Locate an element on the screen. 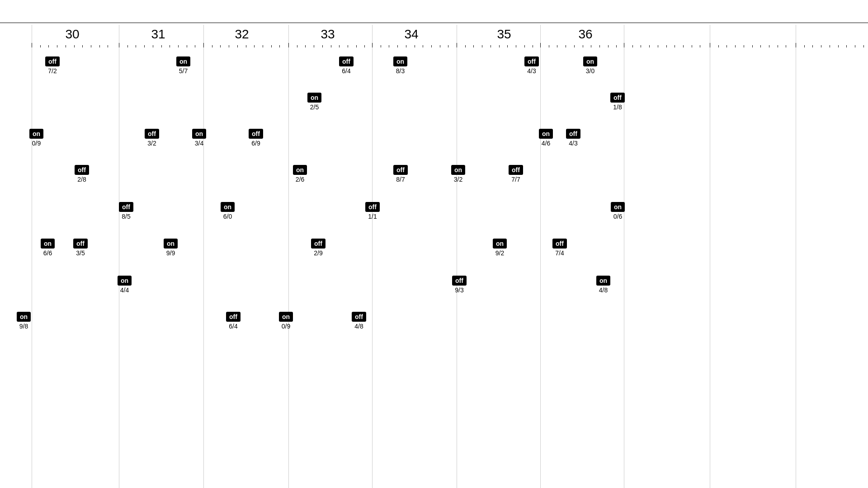  event-node: off7/2 is located at coordinates (52, 66).